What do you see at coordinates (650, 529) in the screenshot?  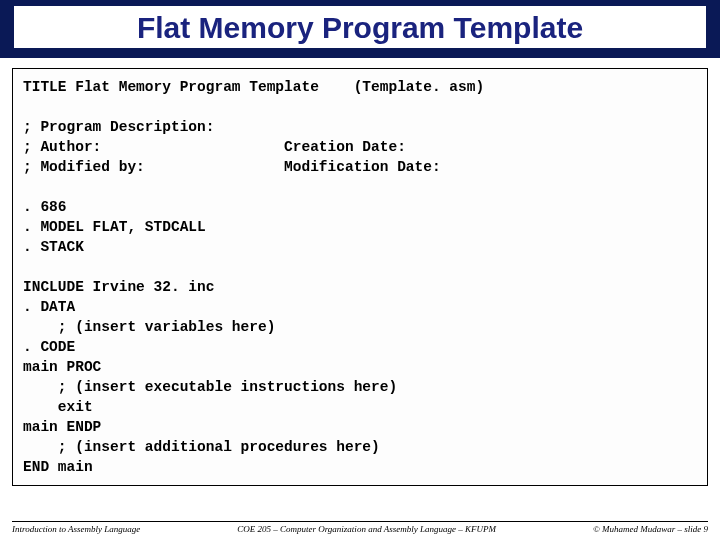 I see `footer-right: © Muhamed Mudawar – slide 9` at bounding box center [650, 529].